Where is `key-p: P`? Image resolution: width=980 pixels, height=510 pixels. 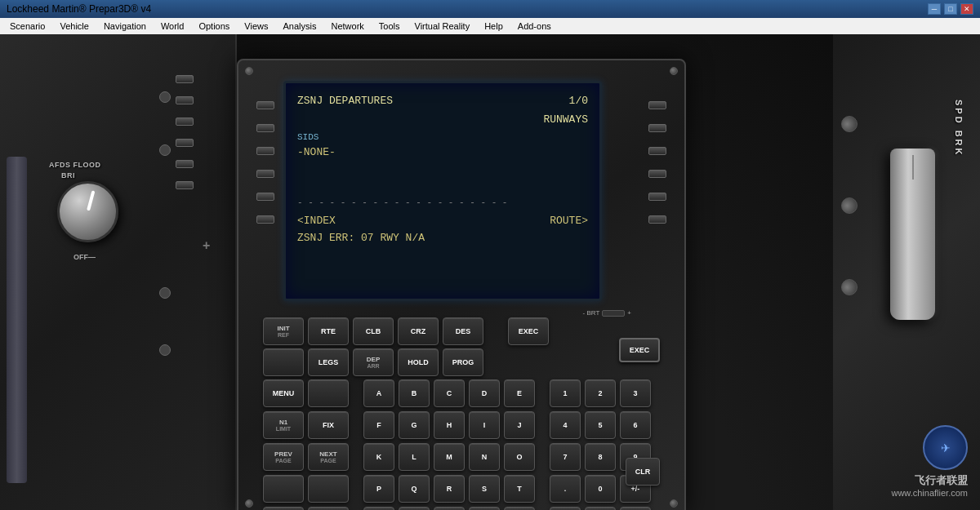
key-p: P is located at coordinates (379, 489).